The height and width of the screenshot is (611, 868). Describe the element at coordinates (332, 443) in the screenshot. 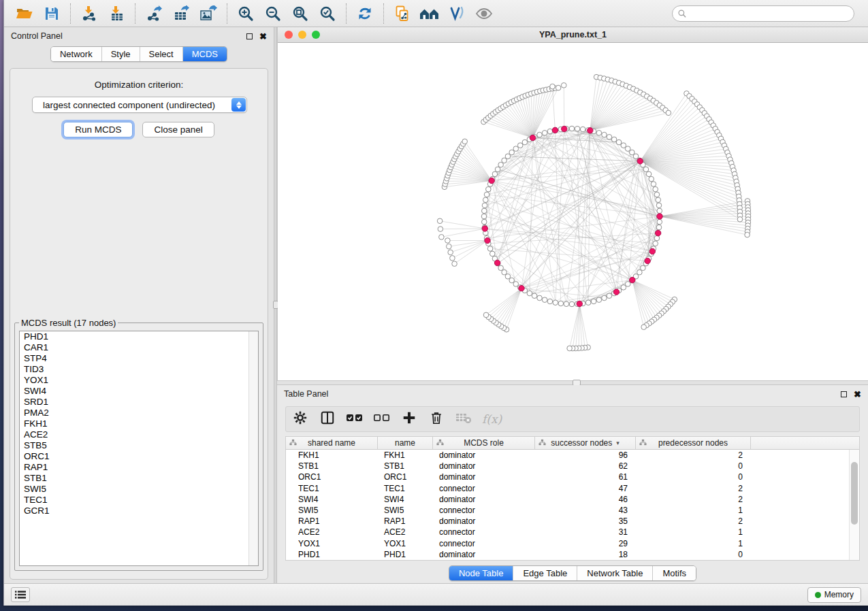

I see `column-header-shared-name: shared name` at that location.